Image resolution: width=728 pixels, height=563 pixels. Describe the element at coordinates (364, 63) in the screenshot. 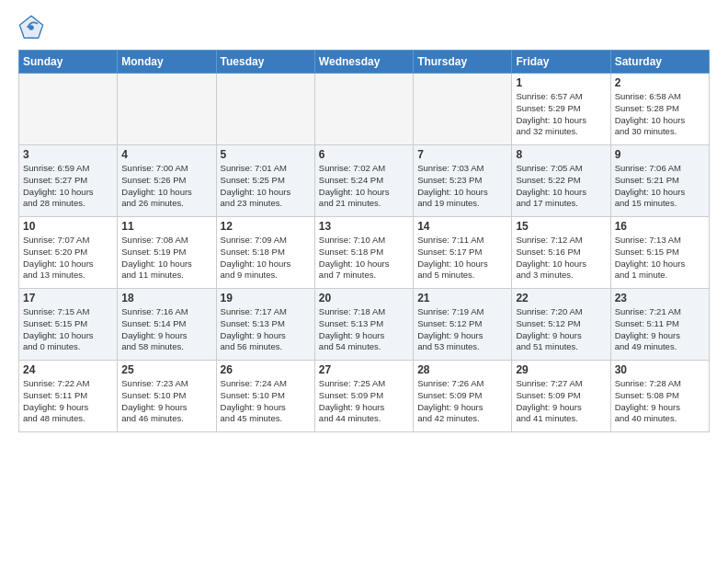

I see `weekday-header-wednesday: Wednesday` at that location.